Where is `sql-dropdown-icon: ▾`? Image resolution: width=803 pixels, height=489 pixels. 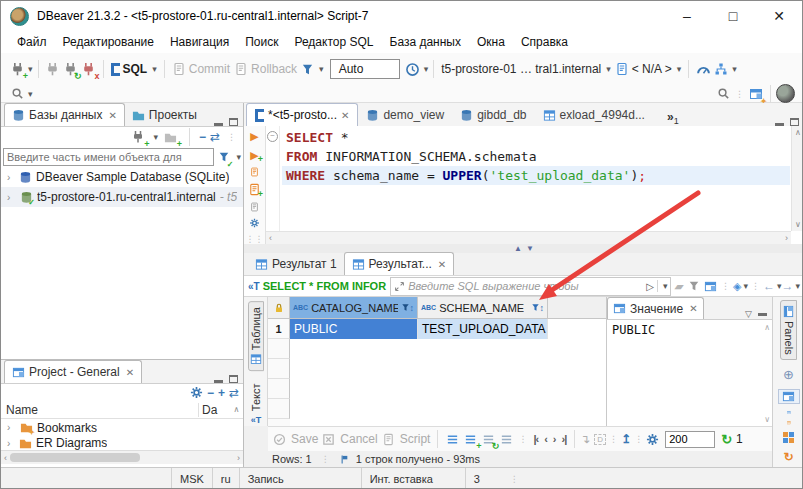
sql-dropdown-icon: ▾ is located at coordinates (154, 69).